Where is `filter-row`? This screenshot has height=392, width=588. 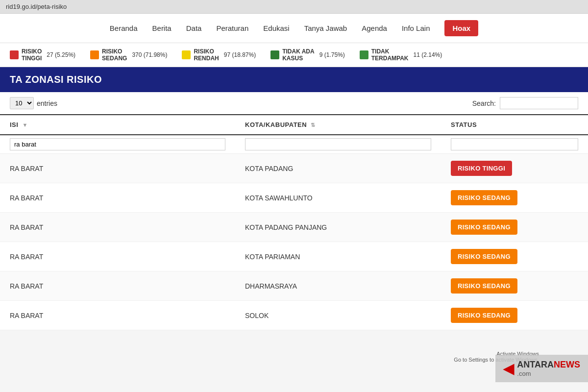
filter-row is located at coordinates (294, 144).